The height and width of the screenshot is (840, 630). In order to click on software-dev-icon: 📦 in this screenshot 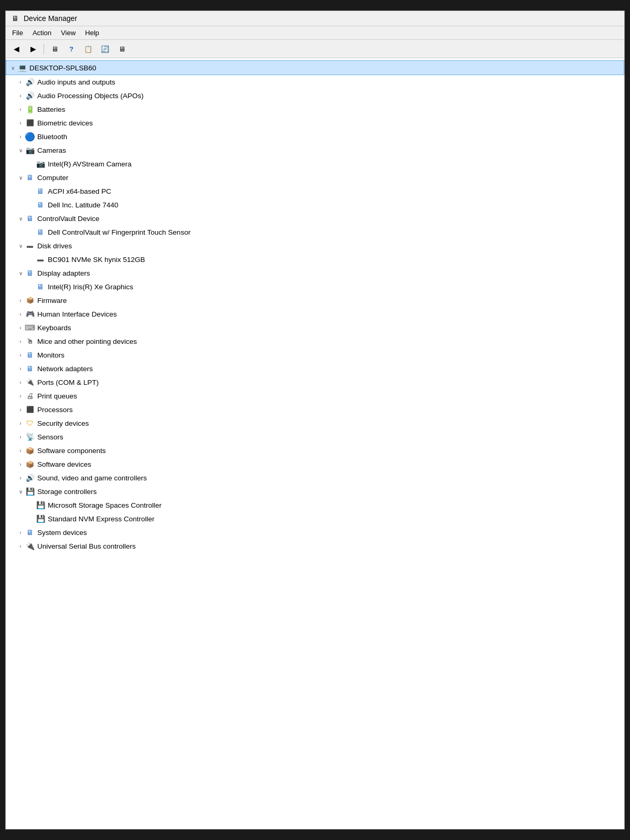, I will do `click(30, 464)`.